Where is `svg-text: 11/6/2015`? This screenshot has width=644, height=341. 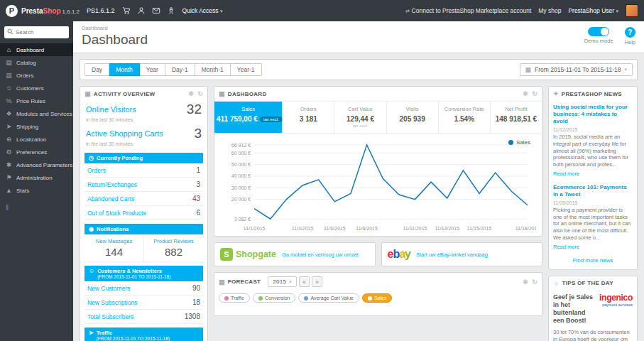
svg-text: 11/6/2015 is located at coordinates (335, 229).